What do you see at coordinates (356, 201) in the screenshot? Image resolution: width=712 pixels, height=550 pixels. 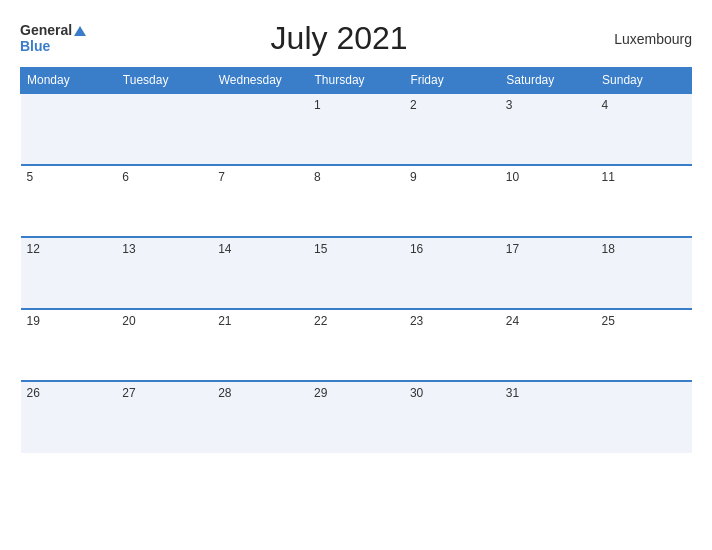 I see `calendar-day-cell: 8` at bounding box center [356, 201].